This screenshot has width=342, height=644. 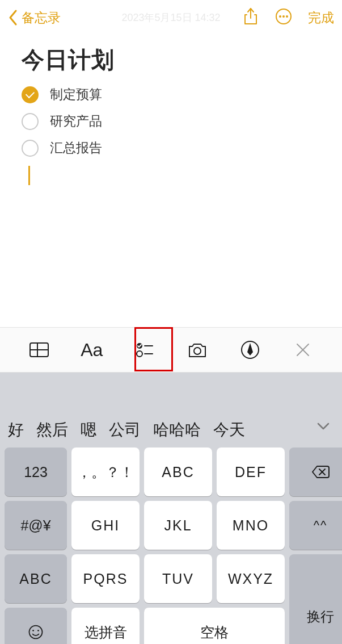 I want to click on checklist-text: 制定预算, so click(x=76, y=94).